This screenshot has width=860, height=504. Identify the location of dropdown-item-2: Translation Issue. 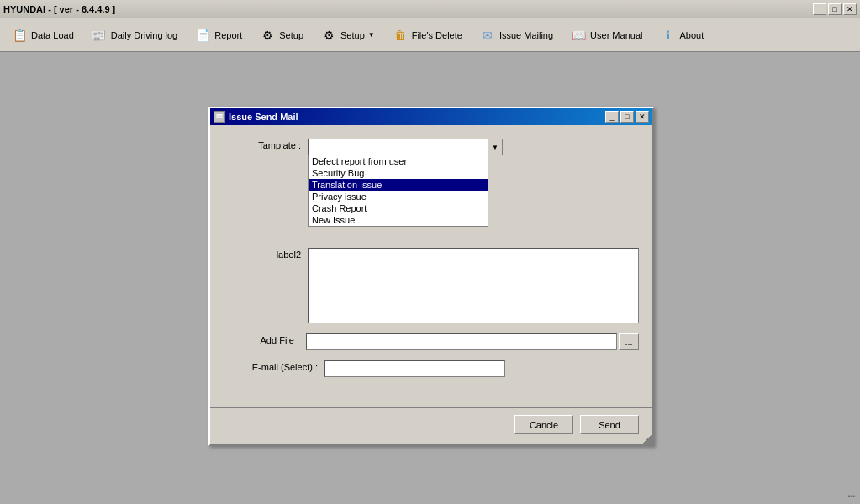
(398, 185).